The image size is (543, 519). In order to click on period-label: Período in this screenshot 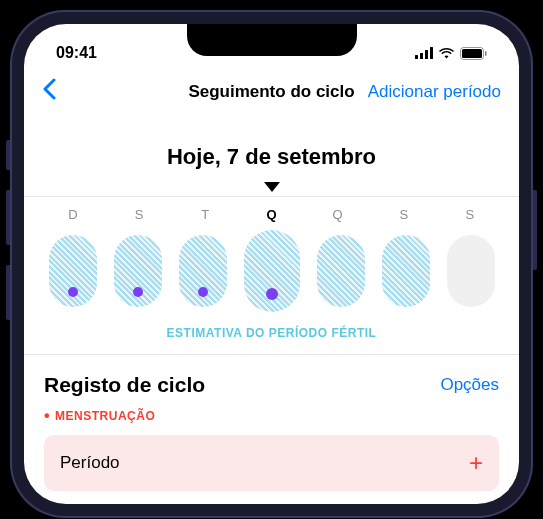, I will do `click(90, 463)`.